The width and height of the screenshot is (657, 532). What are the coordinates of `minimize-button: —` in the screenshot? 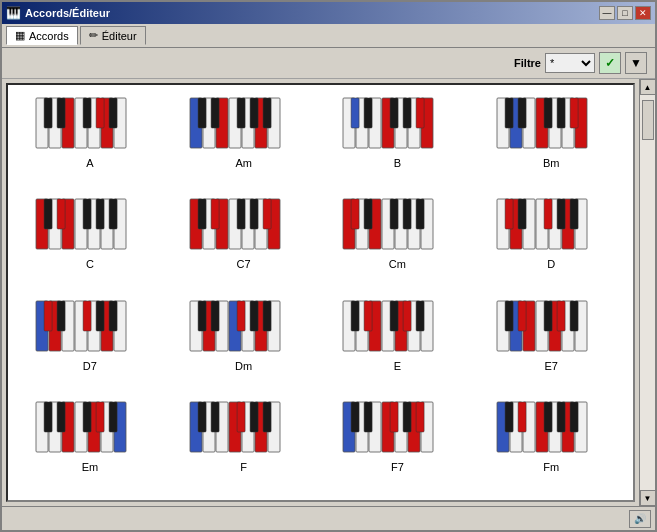 It's located at (607, 13).